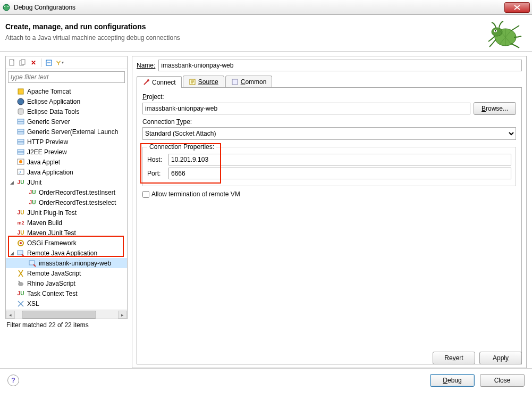  I want to click on apply-button: Apply, so click(501, 358).